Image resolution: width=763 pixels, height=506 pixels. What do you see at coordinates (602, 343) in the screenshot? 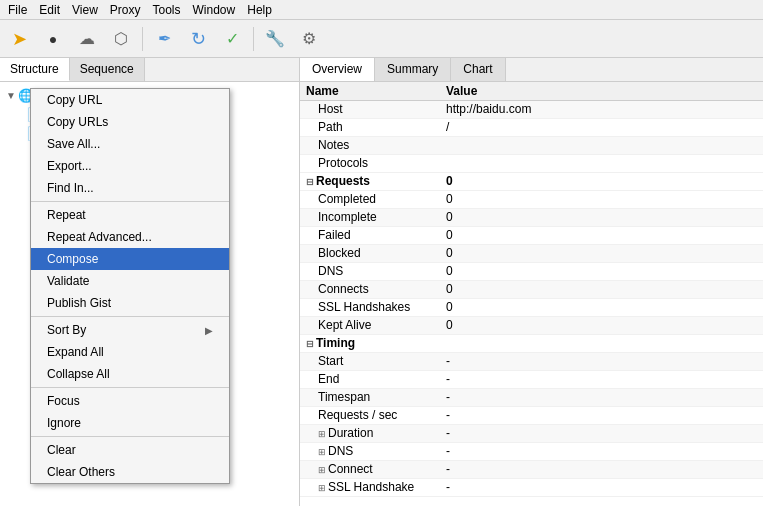
I see `timing-value` at bounding box center [602, 343].